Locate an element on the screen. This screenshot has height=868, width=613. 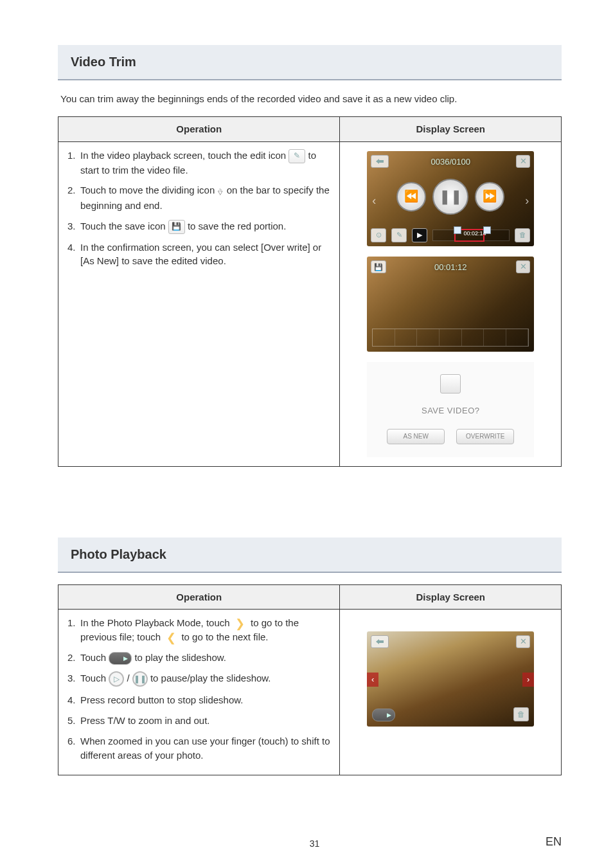
frame-strip is located at coordinates (450, 338).